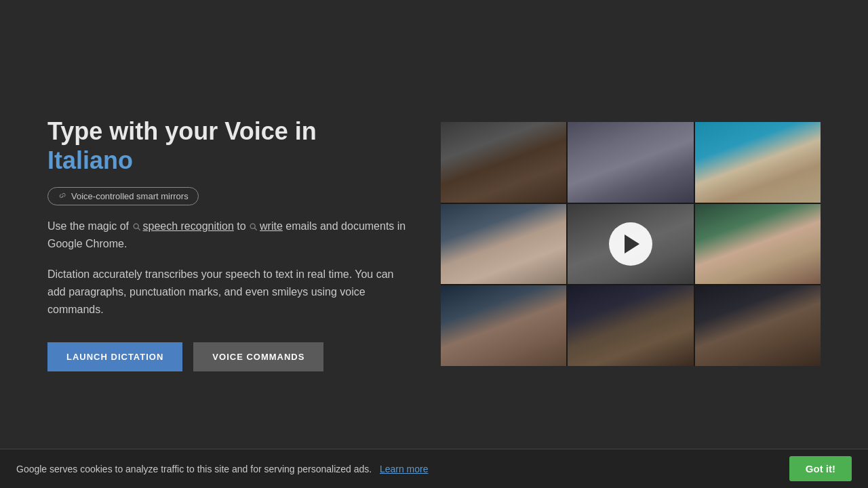 Image resolution: width=868 pixels, height=488 pixels. What do you see at coordinates (227, 235) in the screenshot?
I see `description-1: Use the magic of speech recognition to w…` at bounding box center [227, 235].